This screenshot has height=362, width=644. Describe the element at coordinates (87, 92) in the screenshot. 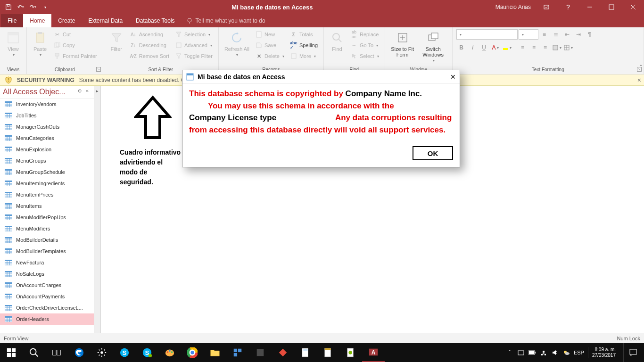

I see `nav-collapse-icon: «` at that location.